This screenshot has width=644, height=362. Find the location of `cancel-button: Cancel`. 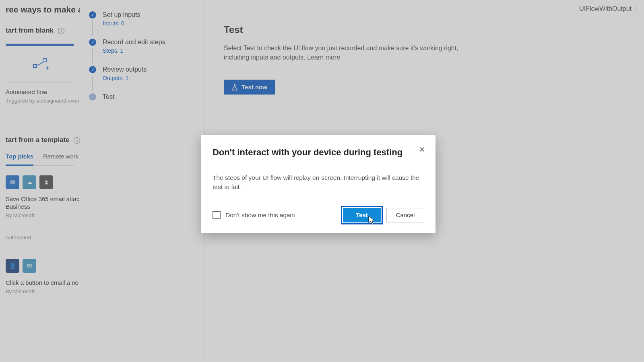

cancel-button: Cancel is located at coordinates (405, 215).